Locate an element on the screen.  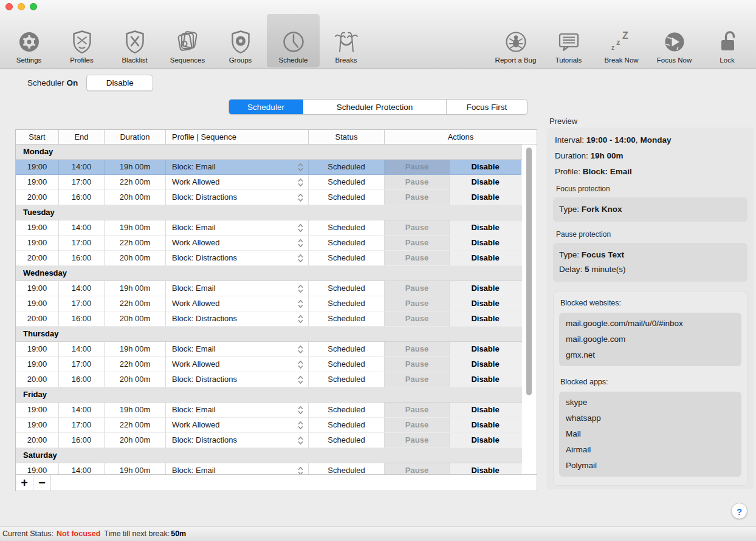
column-header-end: End is located at coordinates (81, 137).